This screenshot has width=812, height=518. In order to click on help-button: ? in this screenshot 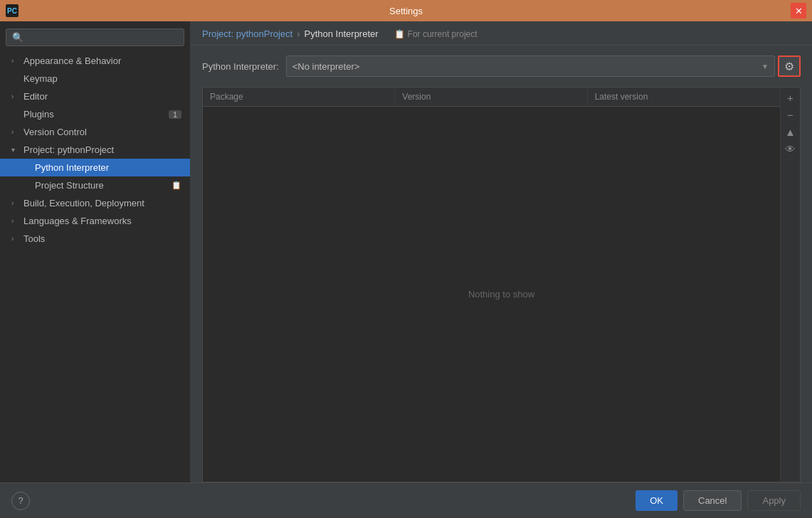, I will do `click(21, 501)`.